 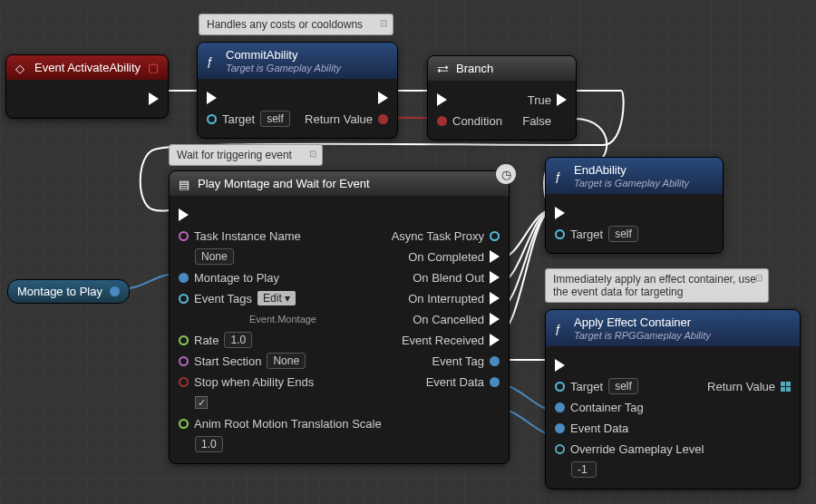 I want to click on anim-scale-input: 1.0, so click(x=209, y=444).